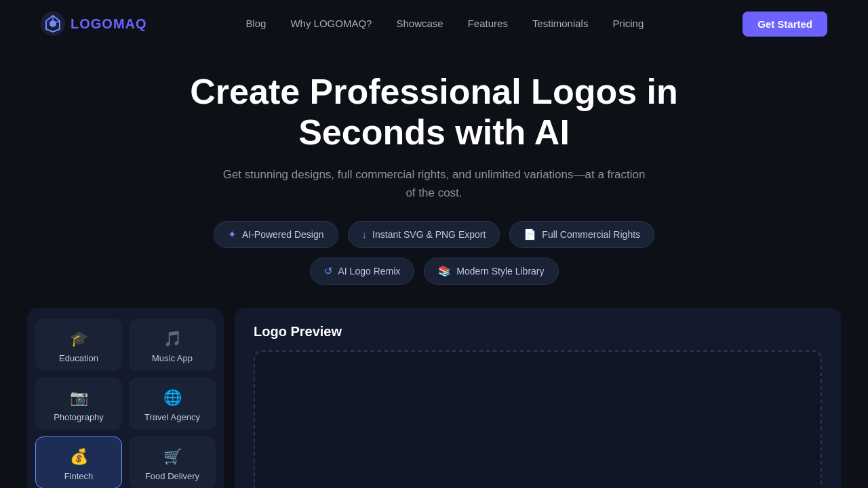  What do you see at coordinates (94, 24) in the screenshot?
I see `logo-area: LOGOMAQ` at bounding box center [94, 24].